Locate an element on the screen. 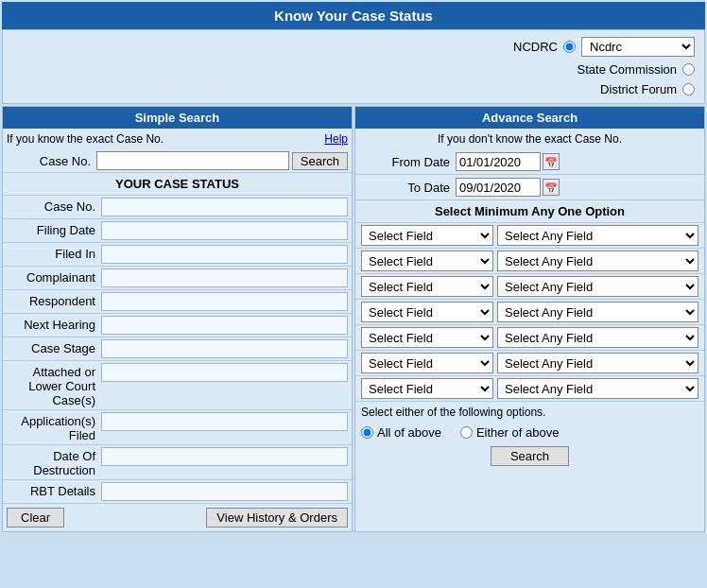 This screenshot has width=707, height=588. result-next-hearing-value is located at coordinates (225, 325).